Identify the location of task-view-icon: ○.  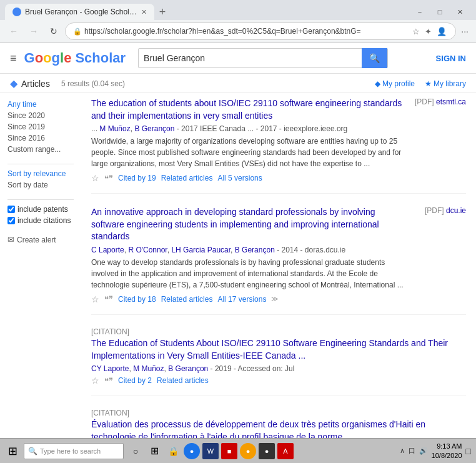
(136, 451).